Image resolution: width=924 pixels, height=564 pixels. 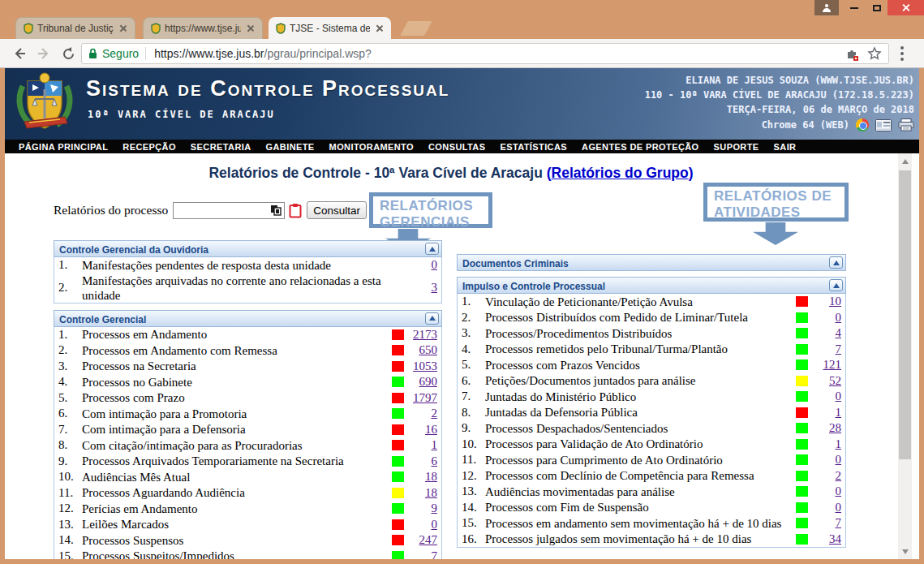 What do you see at coordinates (905, 552) in the screenshot?
I see `scroll-down-arrow-icon` at bounding box center [905, 552].